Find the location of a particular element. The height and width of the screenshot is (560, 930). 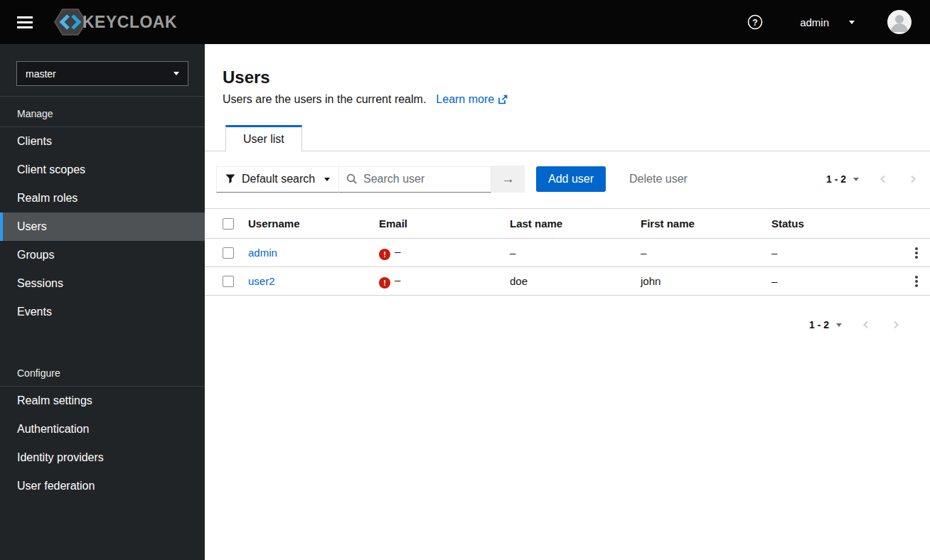

page-header: Users Users are the users in the current… is located at coordinates (567, 75).